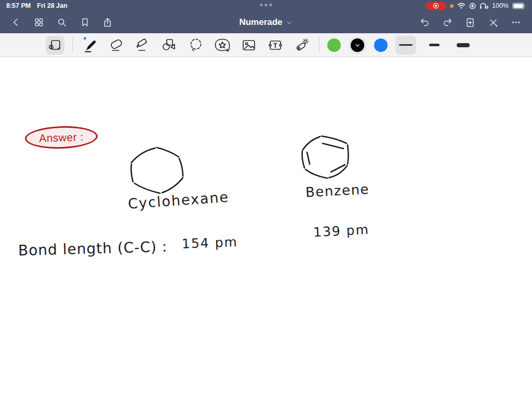 This screenshot has height=399, width=532. Describe the element at coordinates (448, 22) in the screenshot. I see `redo-icon` at that location.